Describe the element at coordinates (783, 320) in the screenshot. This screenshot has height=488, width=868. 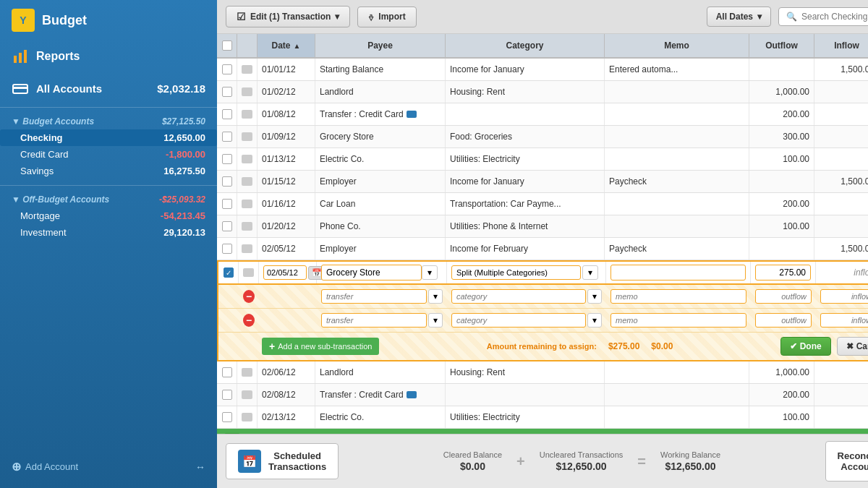
I see `split-2-outflow-input` at that location.